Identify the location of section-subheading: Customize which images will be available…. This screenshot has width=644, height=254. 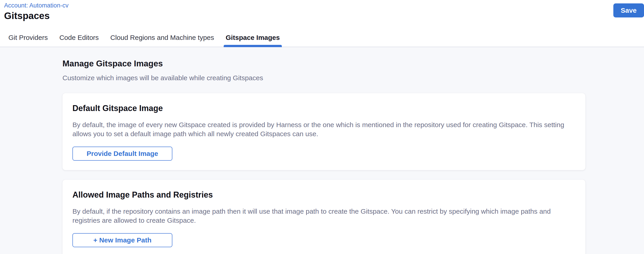
(324, 78).